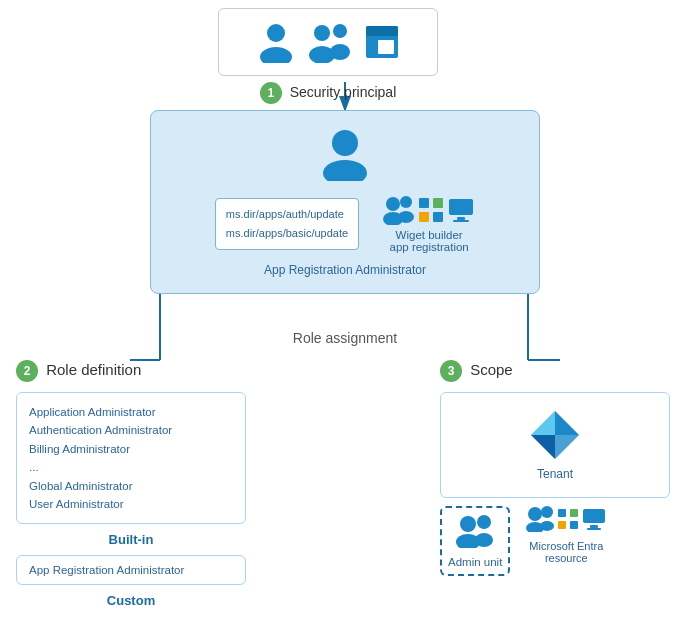 The height and width of the screenshot is (619, 690). Describe the element at coordinates (594, 519) in the screenshot. I see `entra-monitor-icon` at that location.